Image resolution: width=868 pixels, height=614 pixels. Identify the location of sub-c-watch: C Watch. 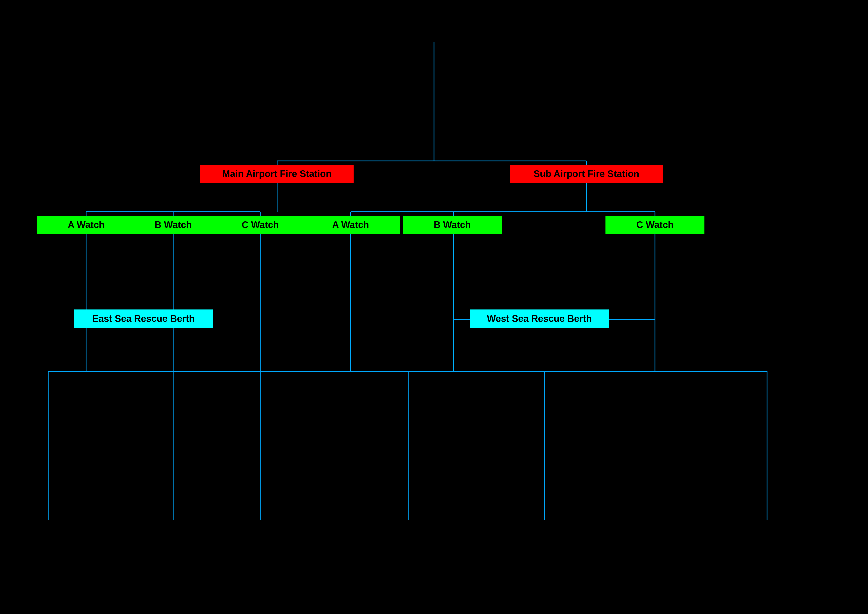
(655, 225).